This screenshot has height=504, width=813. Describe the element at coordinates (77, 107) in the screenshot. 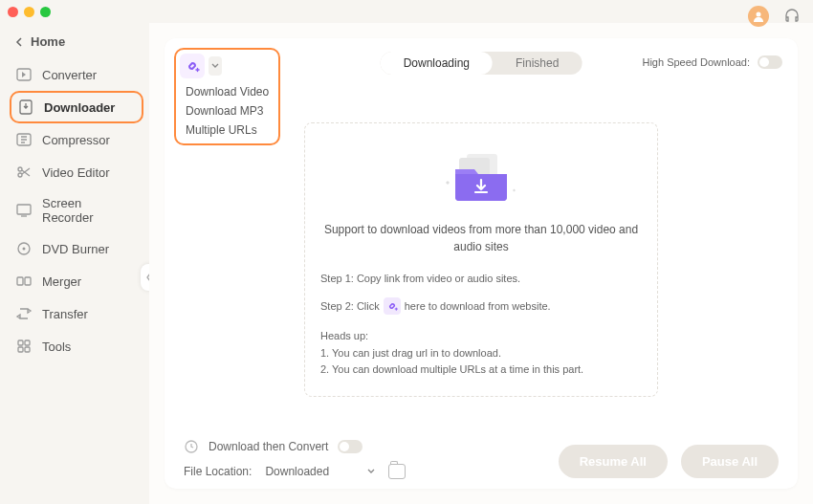

I see `sidebar-item-downloader: Downloader` at that location.